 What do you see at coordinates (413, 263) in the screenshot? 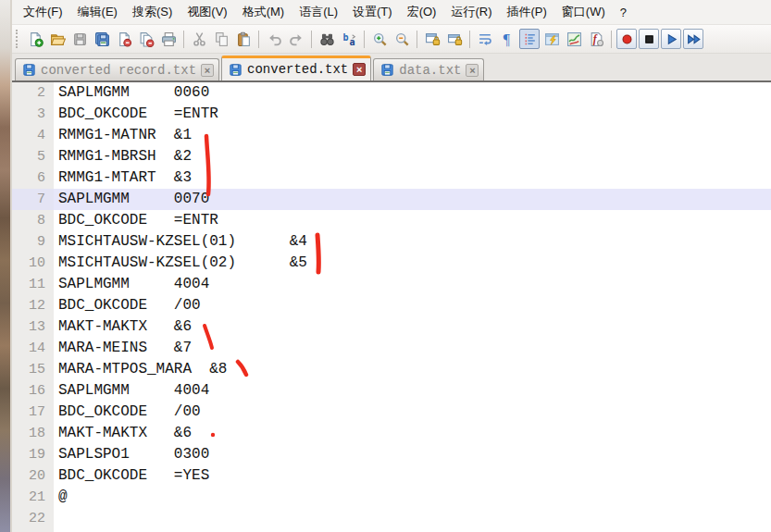
I see `code-text: MSICHTAUSW-KZSEL(02) &5` at bounding box center [413, 263].